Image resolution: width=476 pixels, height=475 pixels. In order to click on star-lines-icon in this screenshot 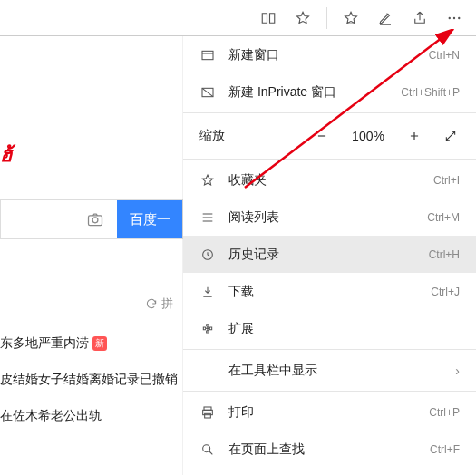, I will do `click(351, 18)`.